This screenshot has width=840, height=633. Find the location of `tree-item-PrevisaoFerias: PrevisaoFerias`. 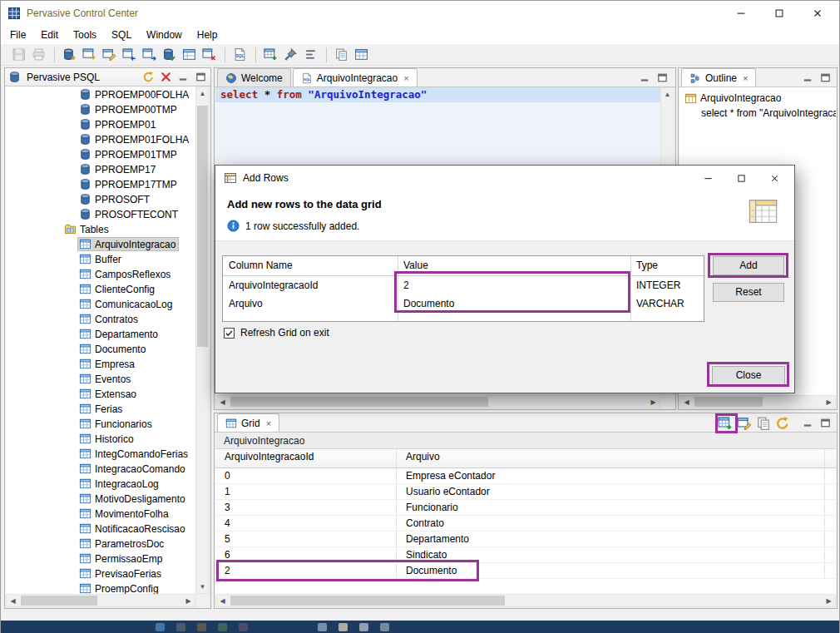

tree-item-PrevisaoFerias: PrevisaoFerias is located at coordinates (101, 573).